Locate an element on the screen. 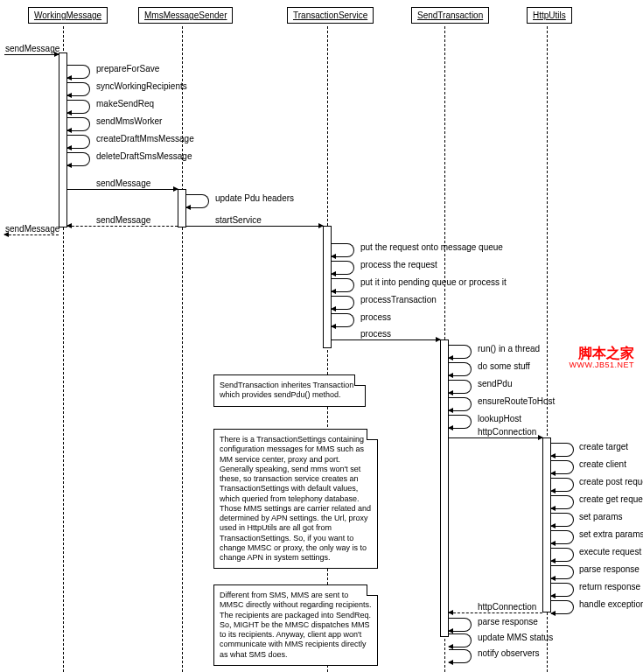  loop-runthread is located at coordinates (460, 352).